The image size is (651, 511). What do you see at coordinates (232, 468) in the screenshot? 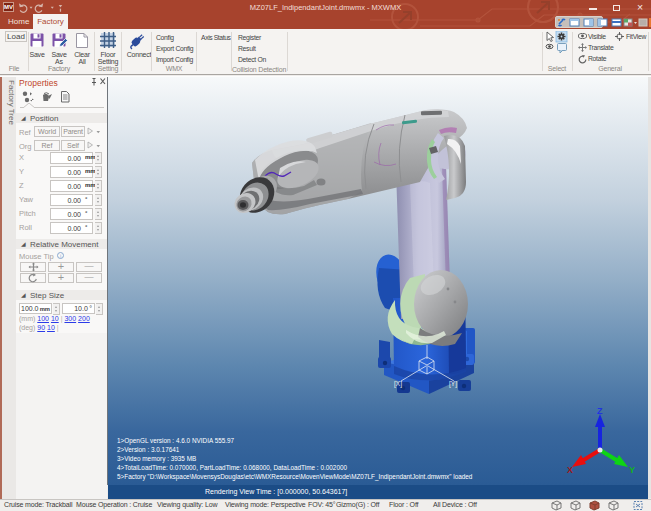
I see `svg-text:4>TotalLoadTime: 0.070000, Par: 4>TotalLoadTime: 0.070000, PartLoadTime:…` at bounding box center [232, 468].